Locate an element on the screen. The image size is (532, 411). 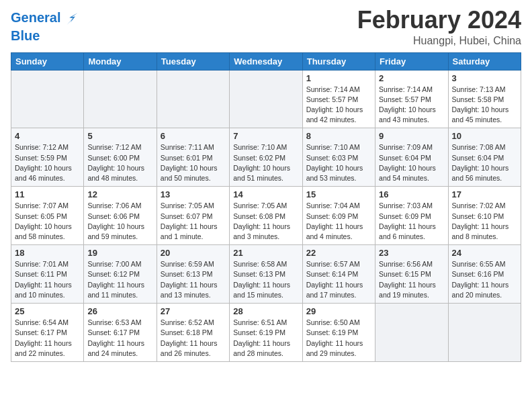
day-cell: 29Sunrise: 6:50 AM Sunset: 6:19 PM Dayli… is located at coordinates (339, 333).